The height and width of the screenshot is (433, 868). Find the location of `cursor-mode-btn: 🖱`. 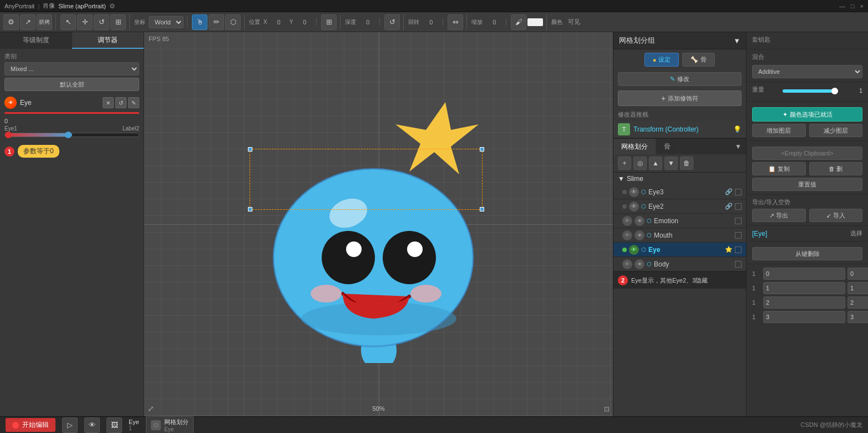

cursor-mode-btn: 🖱 is located at coordinates (200, 22).